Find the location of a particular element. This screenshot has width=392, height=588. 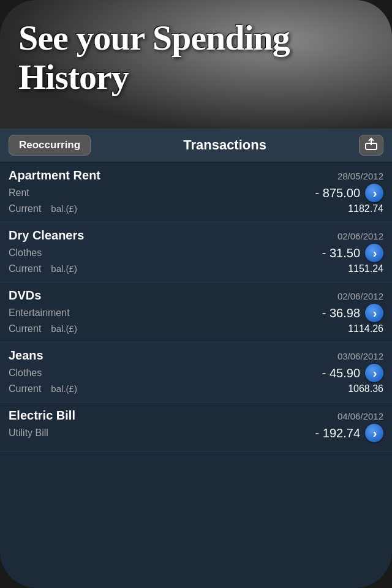

tx-balance: 1151.24 is located at coordinates (366, 269).